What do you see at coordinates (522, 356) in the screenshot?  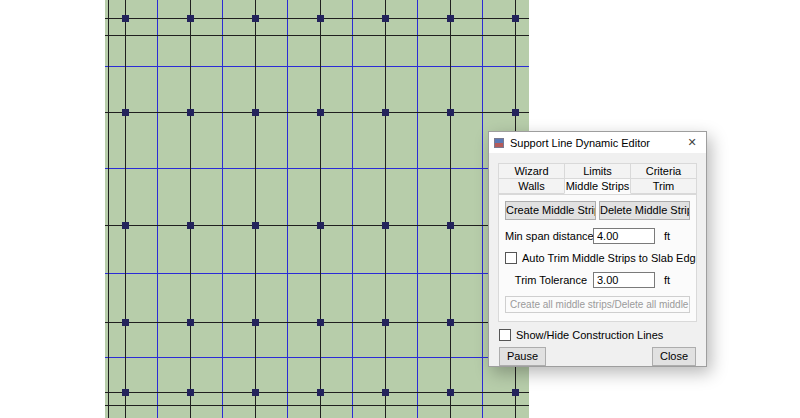 I see `pause-button: Pause` at bounding box center [522, 356].